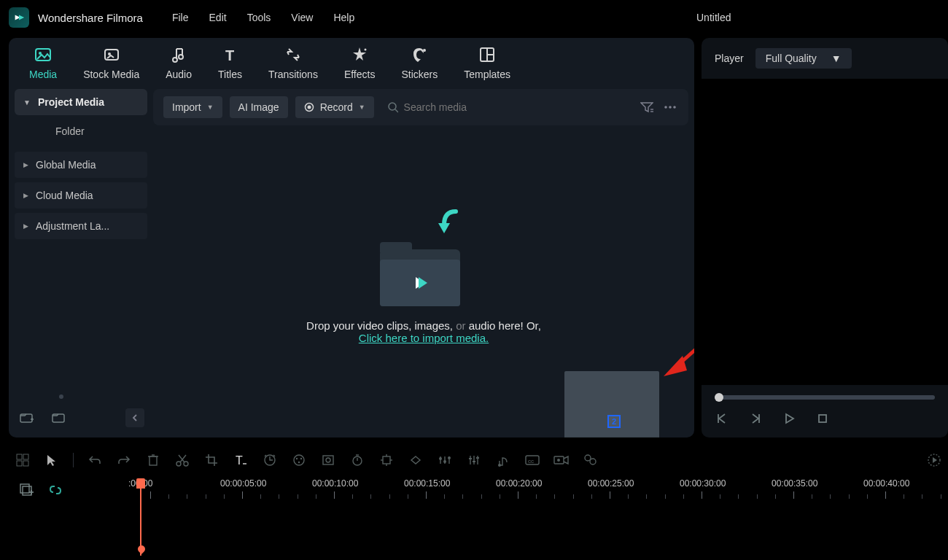 The height and width of the screenshot is (560, 948). What do you see at coordinates (416, 460) in the screenshot?
I see `keyframe-icon` at bounding box center [416, 460].